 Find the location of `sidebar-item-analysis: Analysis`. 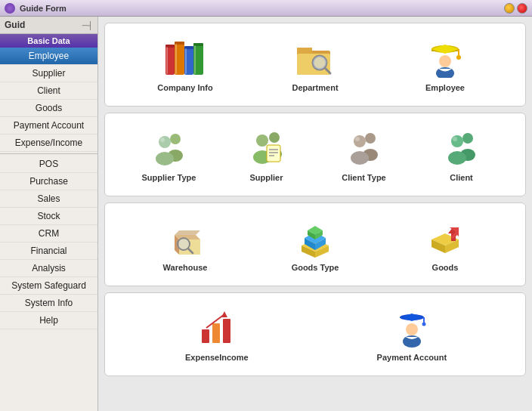

sidebar-item-analysis: Analysis is located at coordinates (48, 269).